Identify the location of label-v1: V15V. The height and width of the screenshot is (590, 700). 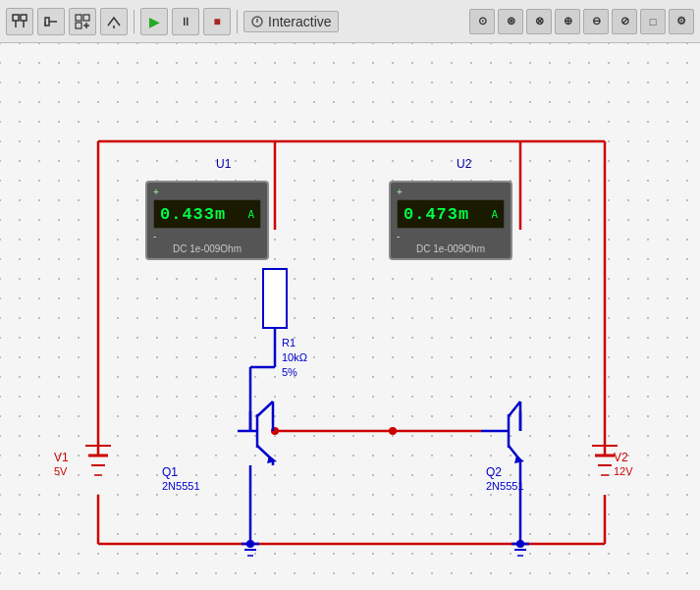
(61, 464).